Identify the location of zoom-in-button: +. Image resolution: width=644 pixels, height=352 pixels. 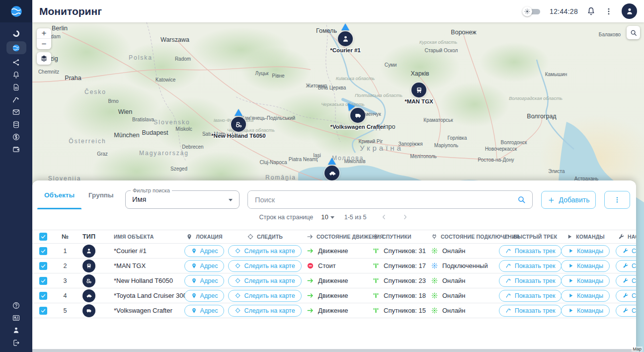
(44, 34).